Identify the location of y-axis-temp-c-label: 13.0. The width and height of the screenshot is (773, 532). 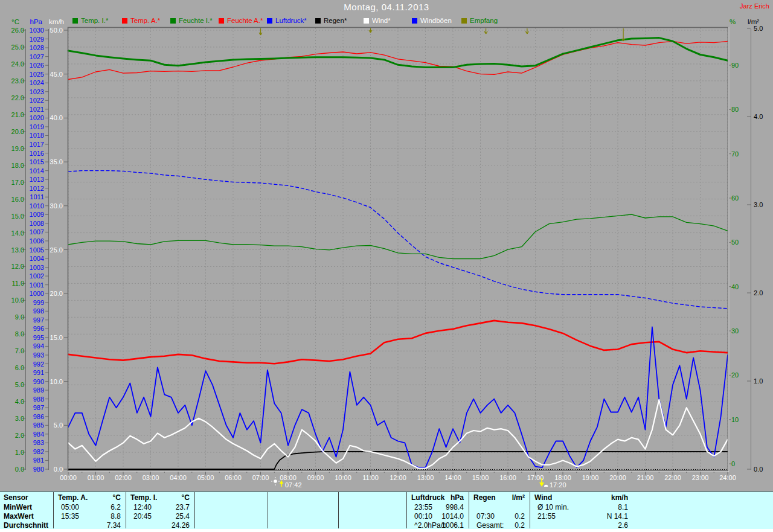
(18, 250).